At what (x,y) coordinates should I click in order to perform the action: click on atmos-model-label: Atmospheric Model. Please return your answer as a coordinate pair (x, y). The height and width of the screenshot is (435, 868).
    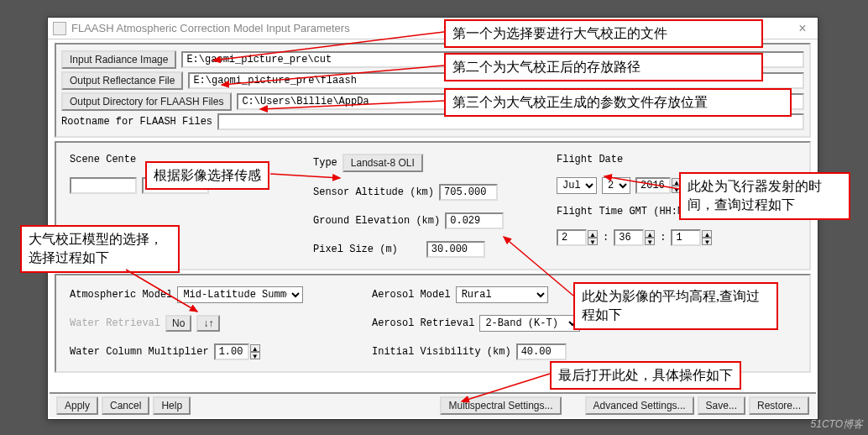
    Looking at the image, I should click on (121, 295).